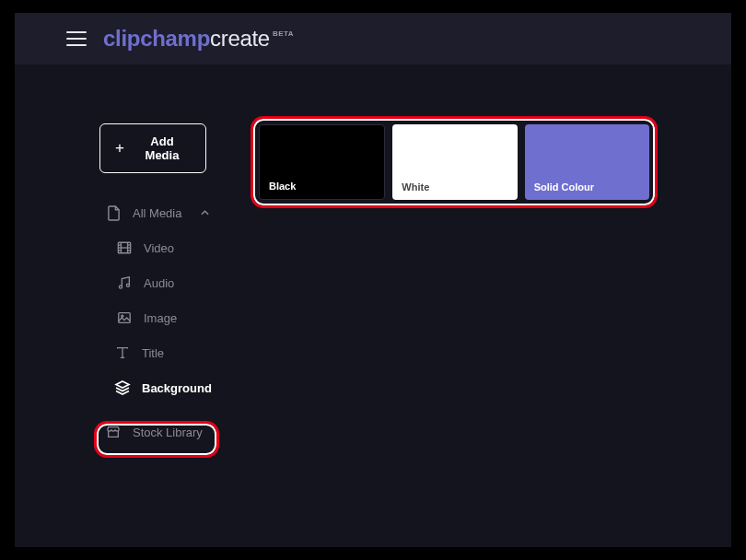 The height and width of the screenshot is (560, 746). What do you see at coordinates (199, 39) in the screenshot?
I see `app-logo: clipchampcreate BETA` at bounding box center [199, 39].